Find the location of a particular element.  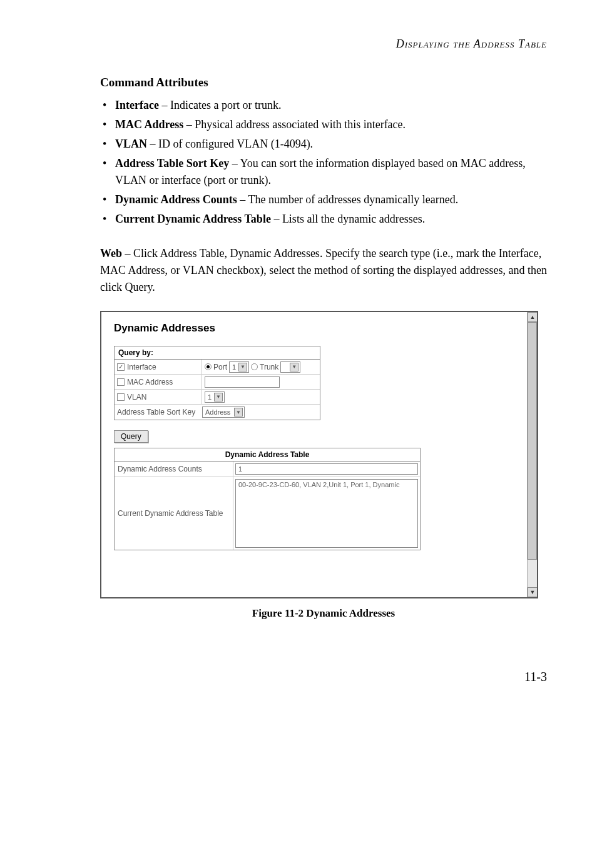

list-item: Dynamic Address Counts – The number of a… is located at coordinates (324, 200).